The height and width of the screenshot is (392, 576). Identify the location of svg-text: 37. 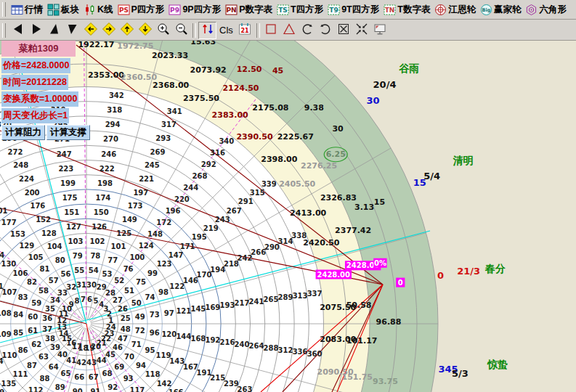
(47, 330).